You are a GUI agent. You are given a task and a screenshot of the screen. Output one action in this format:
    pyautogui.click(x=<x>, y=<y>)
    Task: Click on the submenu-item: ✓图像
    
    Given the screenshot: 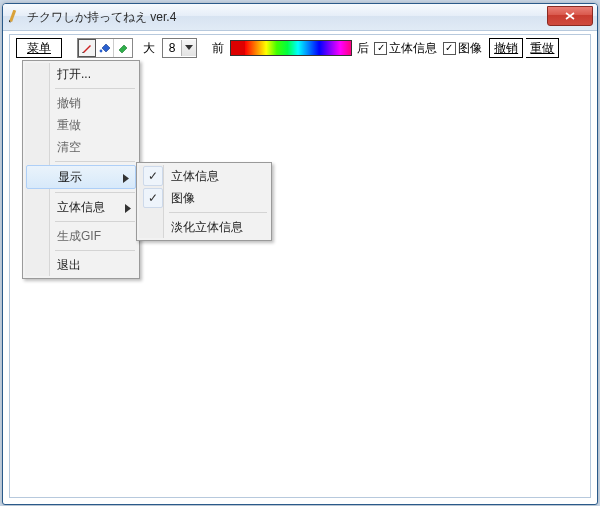 What is the action you would take?
    pyautogui.click(x=204, y=198)
    